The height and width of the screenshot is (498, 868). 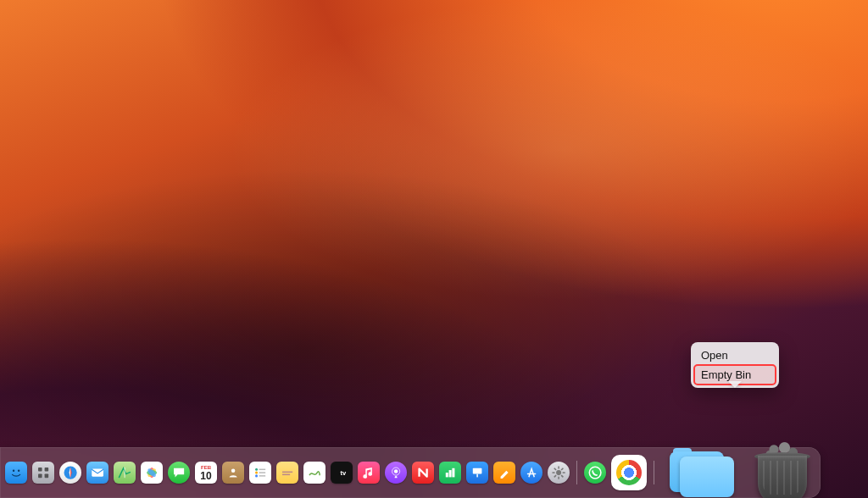 What do you see at coordinates (205, 476) in the screenshot?
I see `calendar-day-label: 10` at bounding box center [205, 476].